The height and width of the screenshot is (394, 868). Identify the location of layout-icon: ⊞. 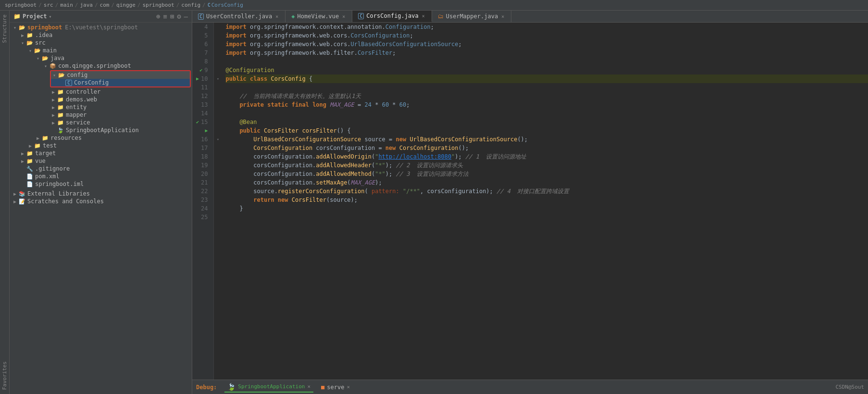
(172, 16).